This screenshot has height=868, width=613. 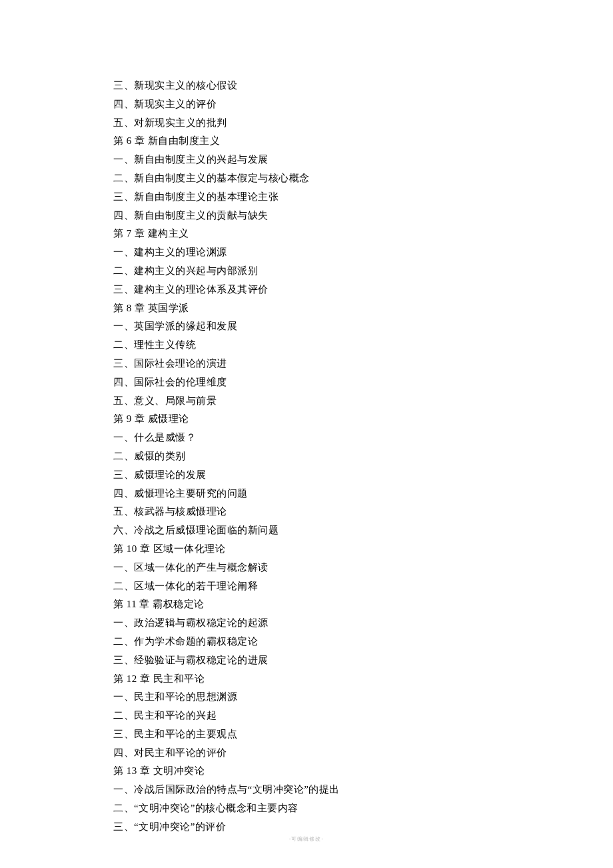 I want to click on toc-line: 第 10 章 区域一体化理论, so click(x=363, y=549).